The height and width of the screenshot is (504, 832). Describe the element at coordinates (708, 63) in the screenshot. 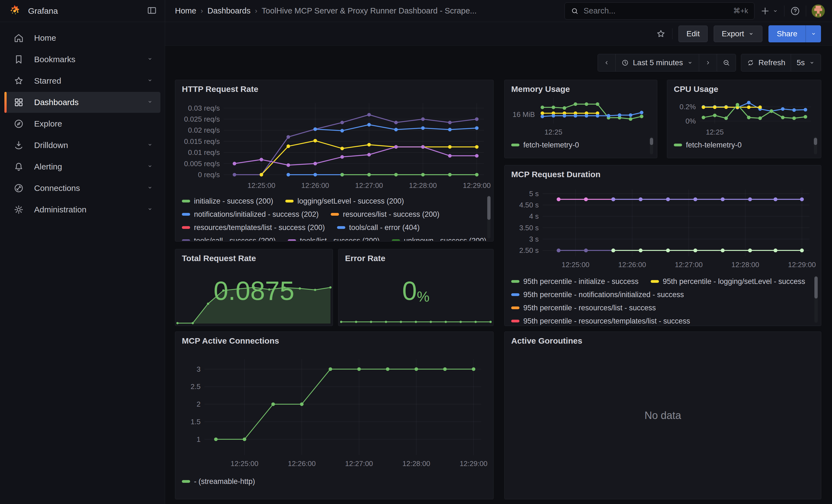

I see `time-shift-forward-button` at that location.